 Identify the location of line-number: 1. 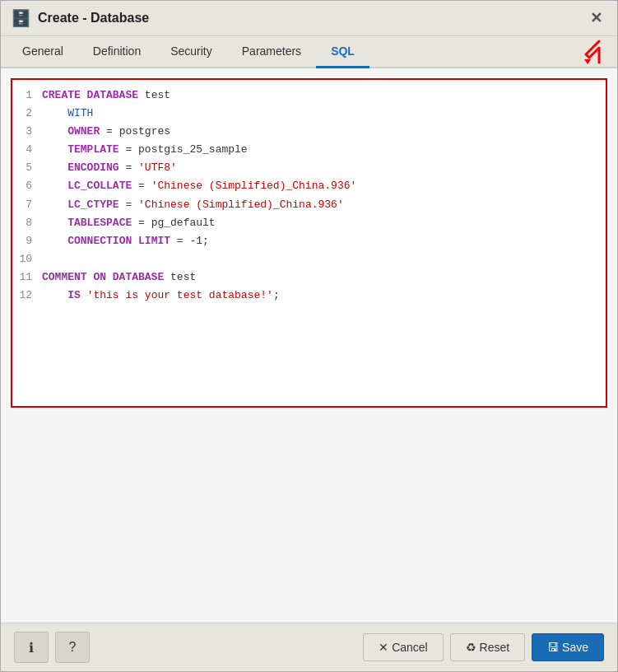
(30, 96).